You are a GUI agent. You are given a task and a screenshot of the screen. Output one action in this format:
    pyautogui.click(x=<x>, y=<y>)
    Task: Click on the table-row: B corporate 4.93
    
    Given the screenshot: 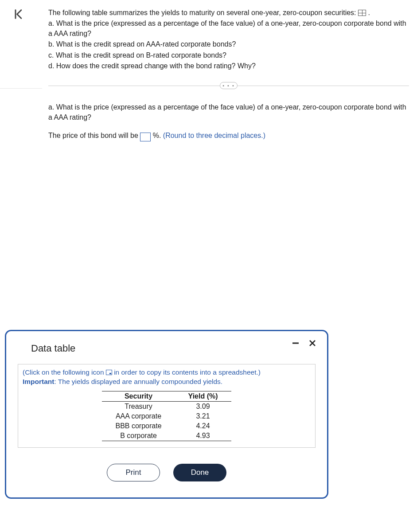 What is the action you would take?
    pyautogui.click(x=167, y=436)
    